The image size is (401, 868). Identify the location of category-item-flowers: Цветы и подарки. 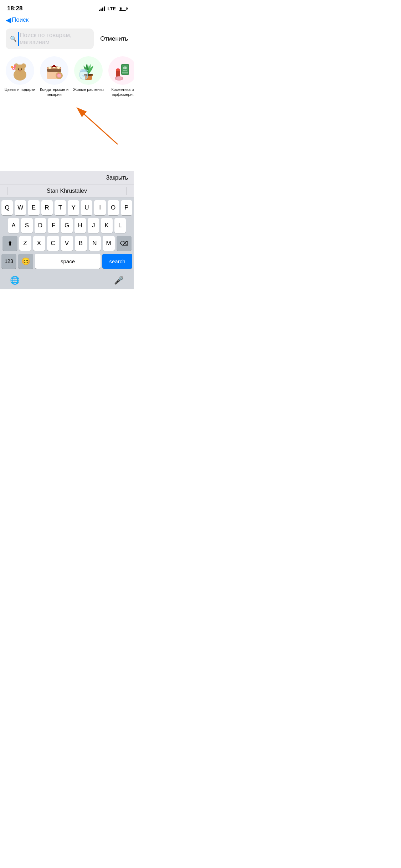
(20, 77).